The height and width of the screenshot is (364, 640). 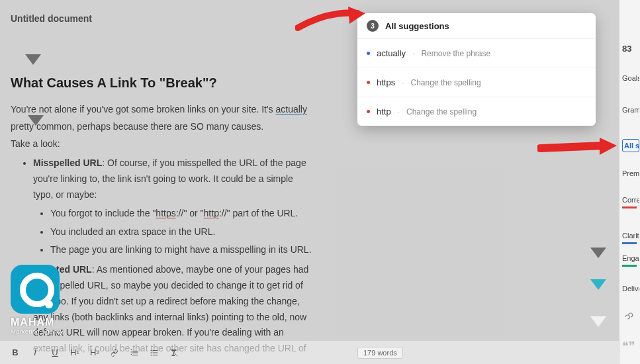 What do you see at coordinates (174, 353) in the screenshot?
I see `clear-format-button` at bounding box center [174, 353].